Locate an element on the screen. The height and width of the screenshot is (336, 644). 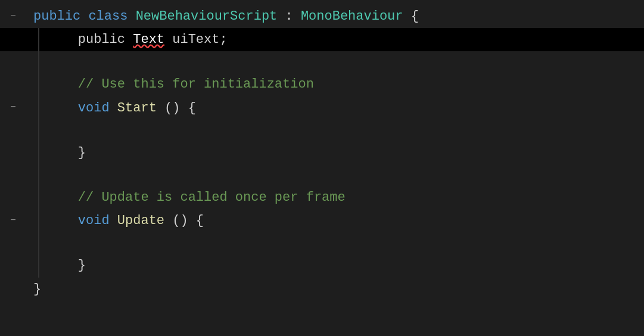
code-content: // Update is called once per frame is located at coordinates (342, 198).